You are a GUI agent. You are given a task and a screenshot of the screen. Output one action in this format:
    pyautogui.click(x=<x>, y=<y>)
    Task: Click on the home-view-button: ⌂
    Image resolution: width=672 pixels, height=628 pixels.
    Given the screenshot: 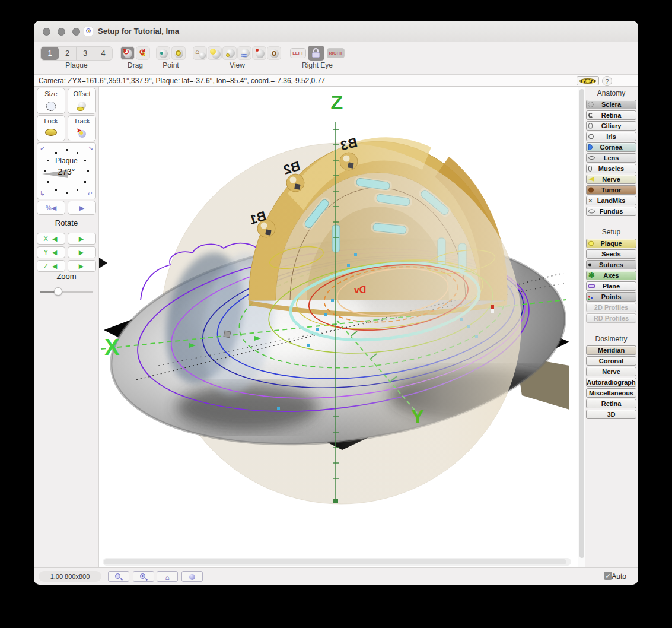 What is the action you would take?
    pyautogui.click(x=167, y=576)
    